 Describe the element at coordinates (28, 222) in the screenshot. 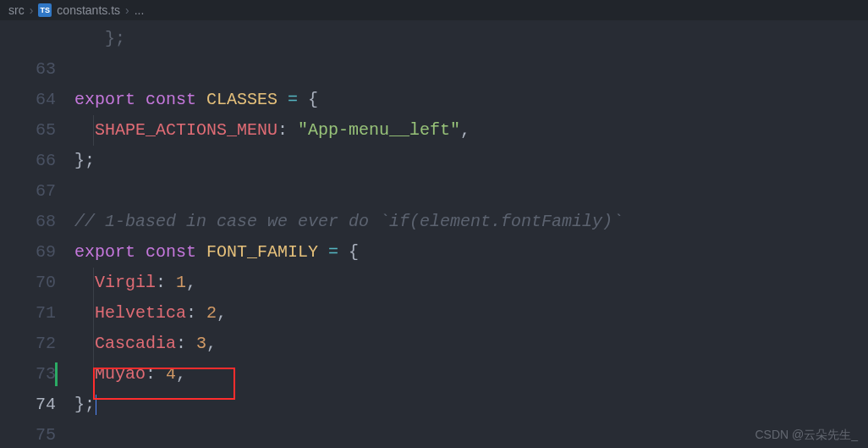

I see `line-number: 68` at that location.